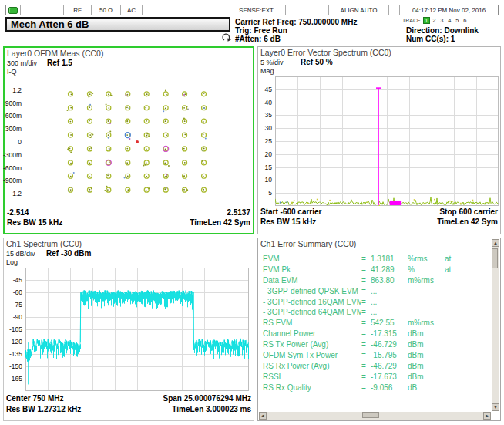  I want to click on trace-number-button: 4, so click(450, 20).